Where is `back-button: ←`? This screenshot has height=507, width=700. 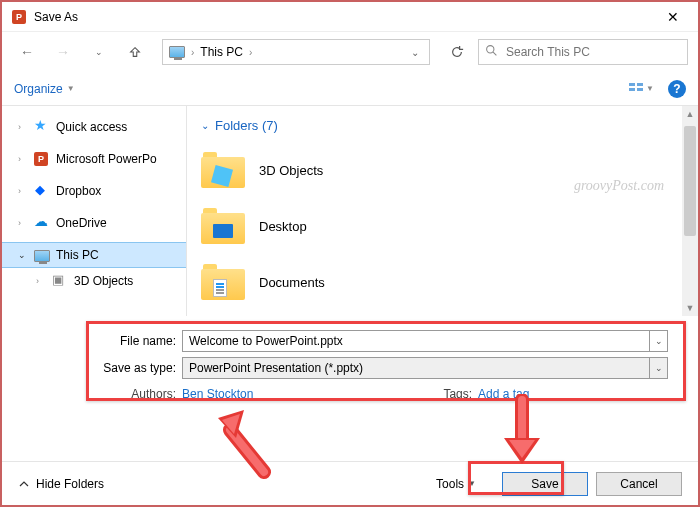 back-button: ← is located at coordinates (27, 52).